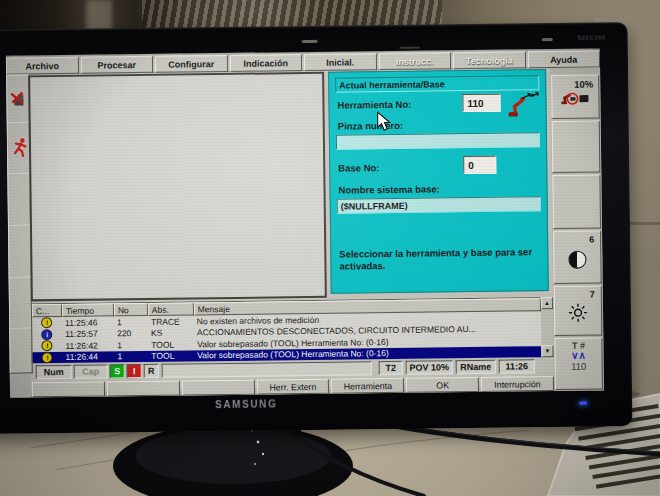 Image resolution: width=660 pixels, height=496 pixels. Describe the element at coordinates (368, 353) in the screenshot. I see `msg-text: Valor sobrepasado (TOOL) Herramienta No:…` at that location.